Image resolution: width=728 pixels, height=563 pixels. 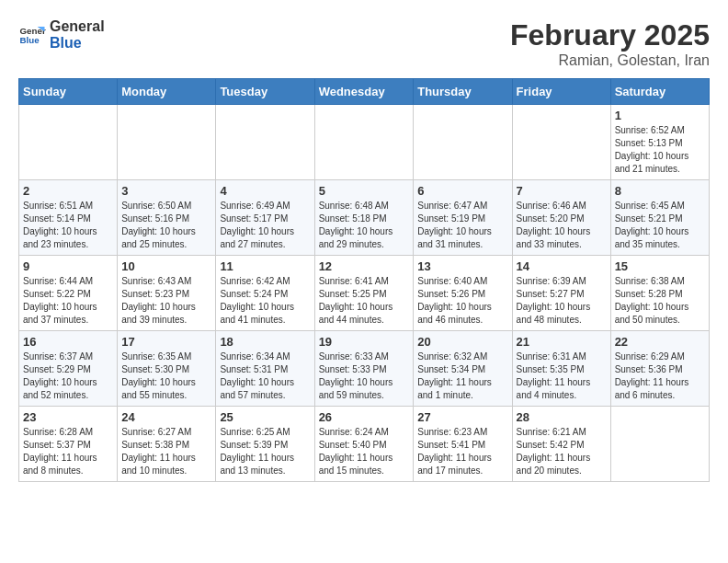 What do you see at coordinates (610, 61) in the screenshot?
I see `location-subtitle: Ramian, Golestan, Iran` at bounding box center [610, 61].